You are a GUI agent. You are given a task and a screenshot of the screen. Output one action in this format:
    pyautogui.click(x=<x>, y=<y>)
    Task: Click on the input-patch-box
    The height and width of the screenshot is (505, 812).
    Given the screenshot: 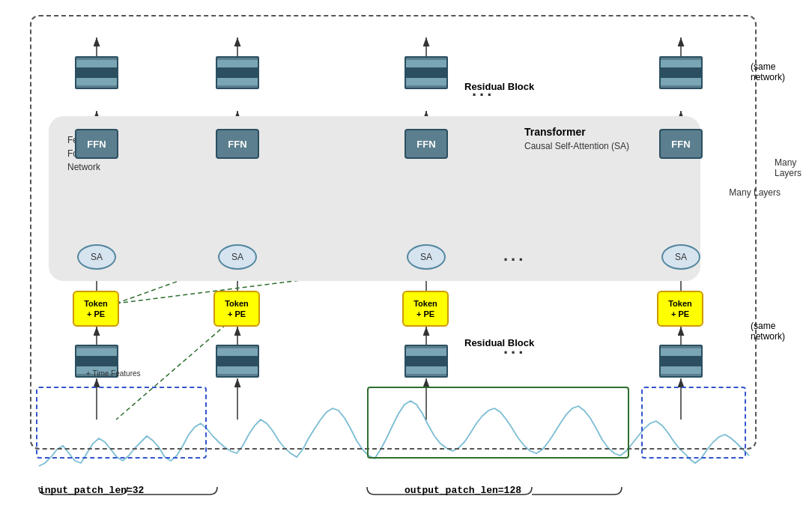 What is the action you would take?
    pyautogui.click(x=121, y=423)
    